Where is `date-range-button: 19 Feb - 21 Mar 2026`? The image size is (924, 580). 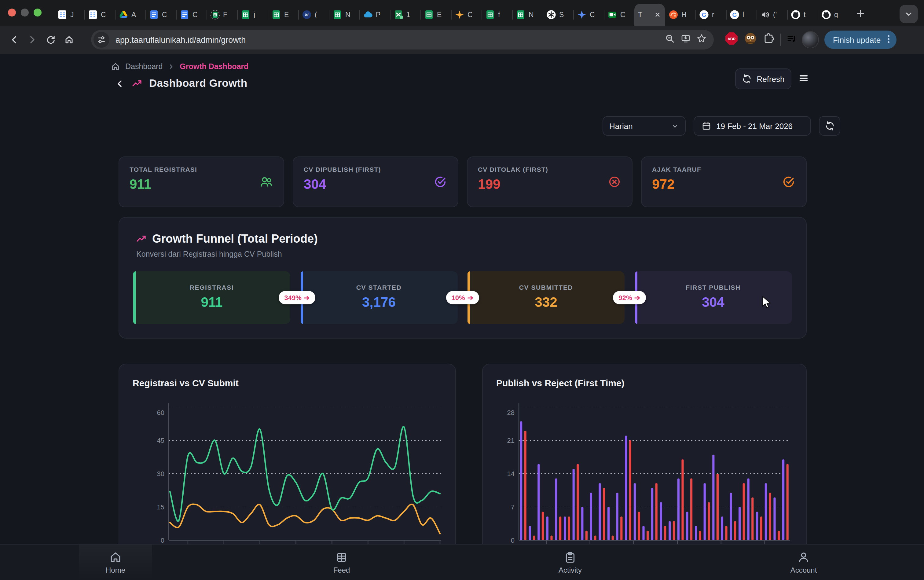 date-range-button: 19 Feb - 21 Mar 2026 is located at coordinates (752, 126).